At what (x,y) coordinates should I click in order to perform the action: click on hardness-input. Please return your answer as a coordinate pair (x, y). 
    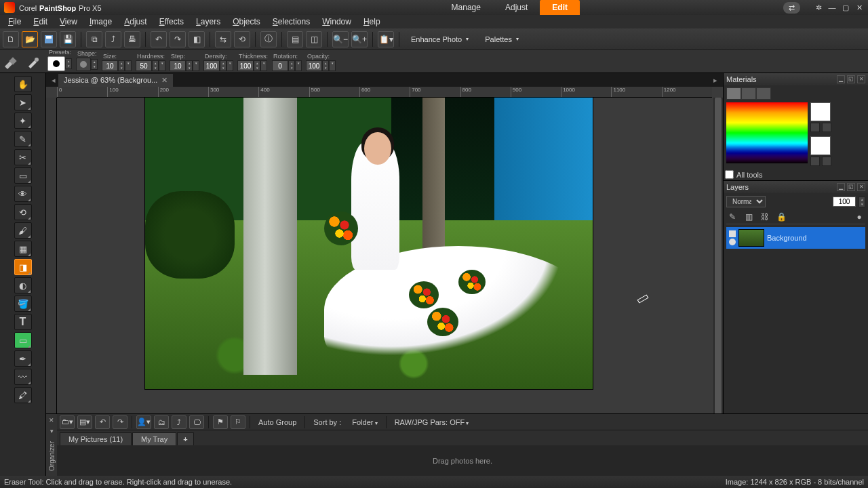
    Looking at the image, I should click on (144, 66).